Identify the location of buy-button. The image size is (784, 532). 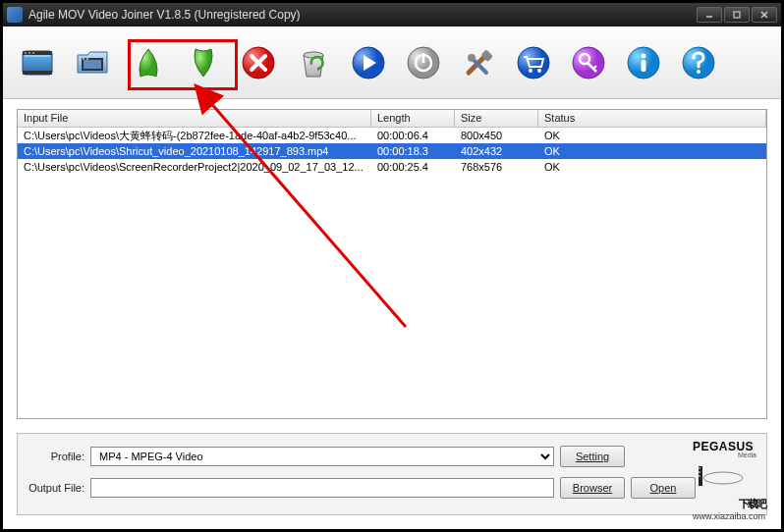
(533, 63).